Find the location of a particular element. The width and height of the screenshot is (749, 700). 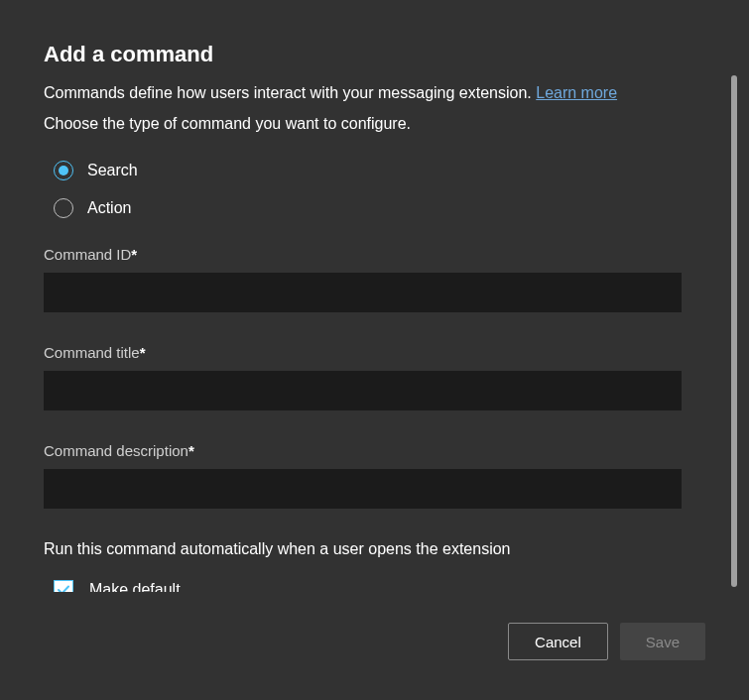

command-title-input is located at coordinates (363, 391).